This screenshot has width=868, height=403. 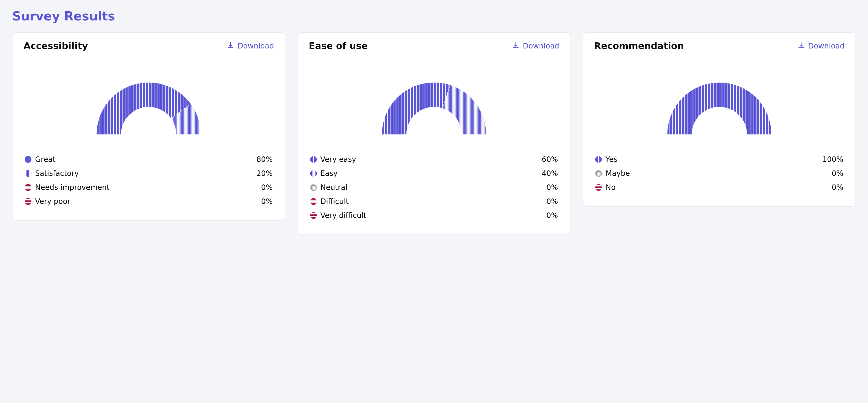 What do you see at coordinates (338, 46) in the screenshot?
I see `card-title: Ease of use` at bounding box center [338, 46].